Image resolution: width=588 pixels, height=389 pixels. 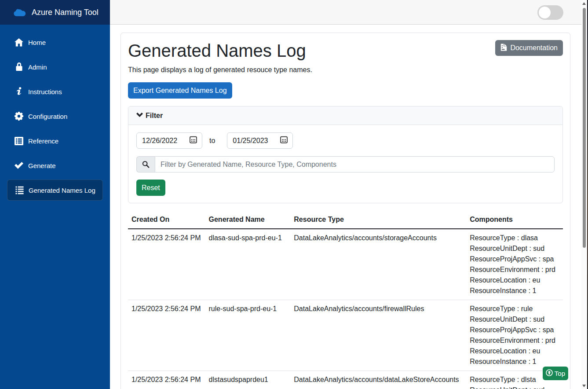 I want to click on page-head: Generated Names Log Documentation, so click(x=346, y=51).